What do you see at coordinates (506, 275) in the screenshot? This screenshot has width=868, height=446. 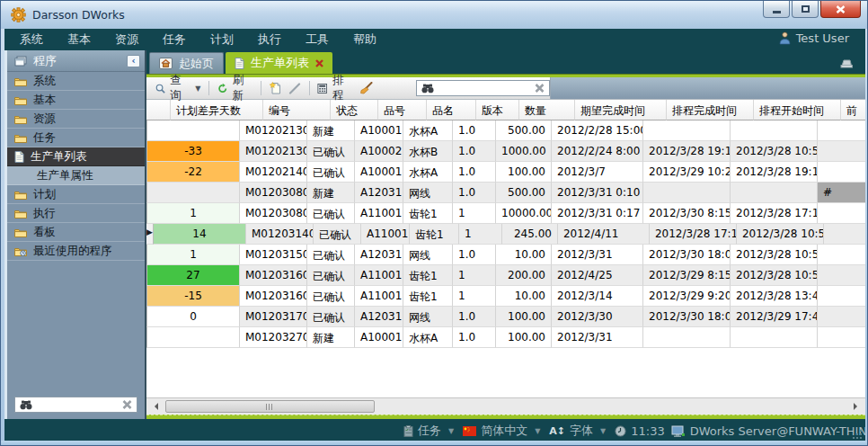 I see `table-row: 27M012031601已确认A11001齿轮11200.002012/4/25…` at bounding box center [506, 275].